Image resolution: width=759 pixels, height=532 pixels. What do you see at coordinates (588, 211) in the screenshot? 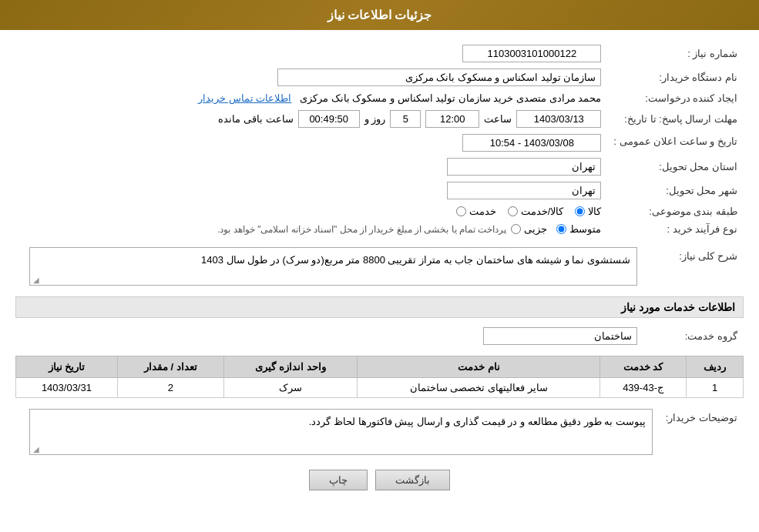
I see `category-option-goods: کالا` at bounding box center [588, 211].